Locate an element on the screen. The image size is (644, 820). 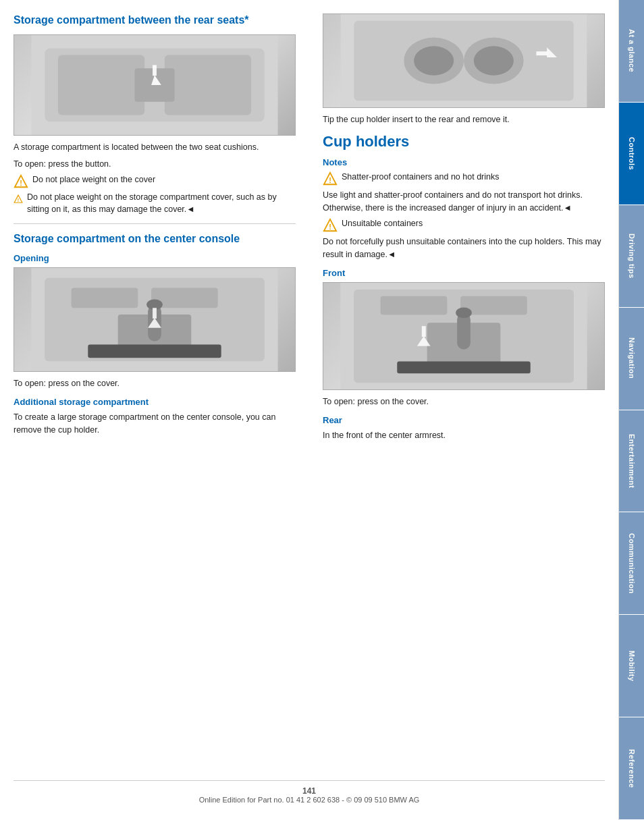
notes-title: Notes is located at coordinates (464, 162).